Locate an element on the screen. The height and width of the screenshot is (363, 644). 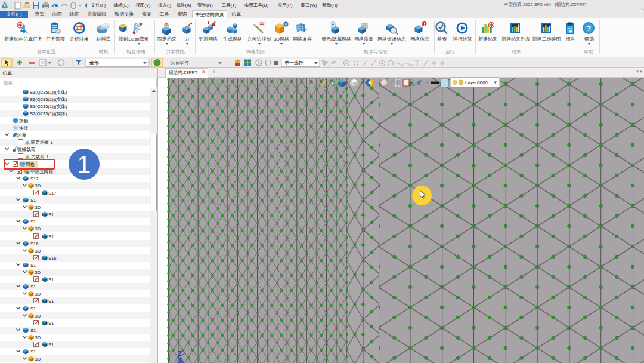
svg-text: 全部 is located at coordinates (94, 63).